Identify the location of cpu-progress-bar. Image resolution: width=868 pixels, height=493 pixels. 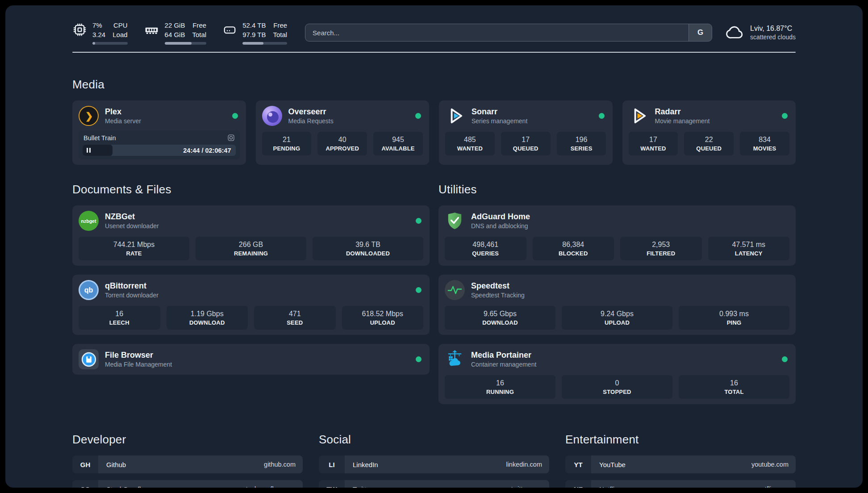
(110, 43).